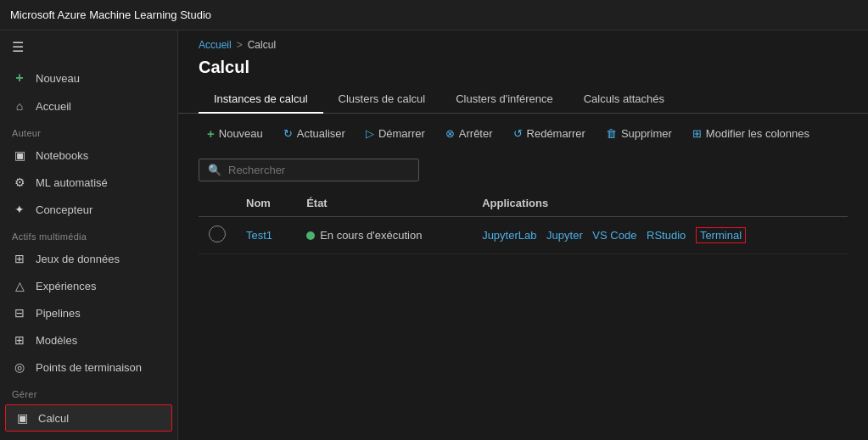 This screenshot has height=440, width=868. Describe the element at coordinates (309, 170) in the screenshot. I see `search-input-wrap: 🔍` at that location.